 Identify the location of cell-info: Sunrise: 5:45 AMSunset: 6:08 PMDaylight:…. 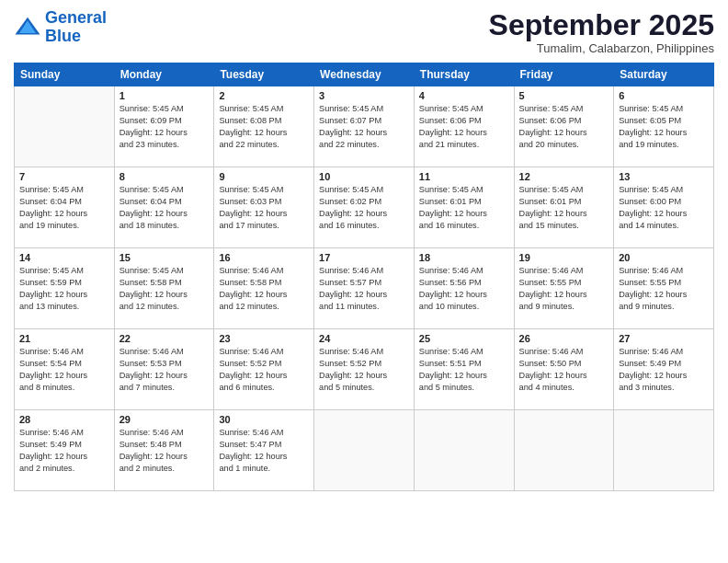
(264, 127).